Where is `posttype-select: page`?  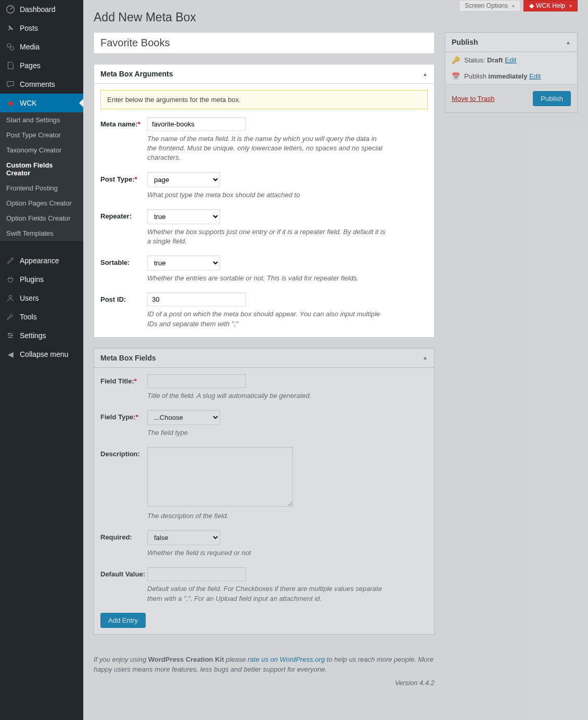
posttype-select: page is located at coordinates (184, 180).